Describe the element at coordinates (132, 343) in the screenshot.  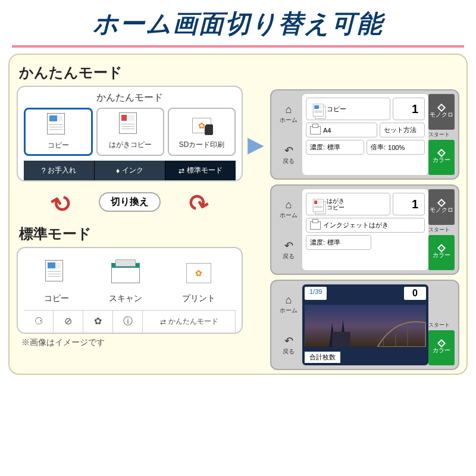
I see `footnote: ※画像はイメージです` at that location.